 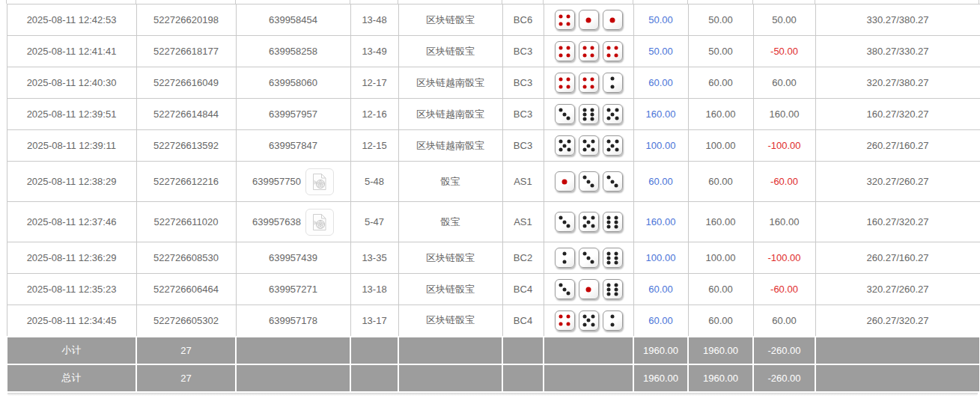 I want to click on round-id-cell: 639958258, so click(x=293, y=52).